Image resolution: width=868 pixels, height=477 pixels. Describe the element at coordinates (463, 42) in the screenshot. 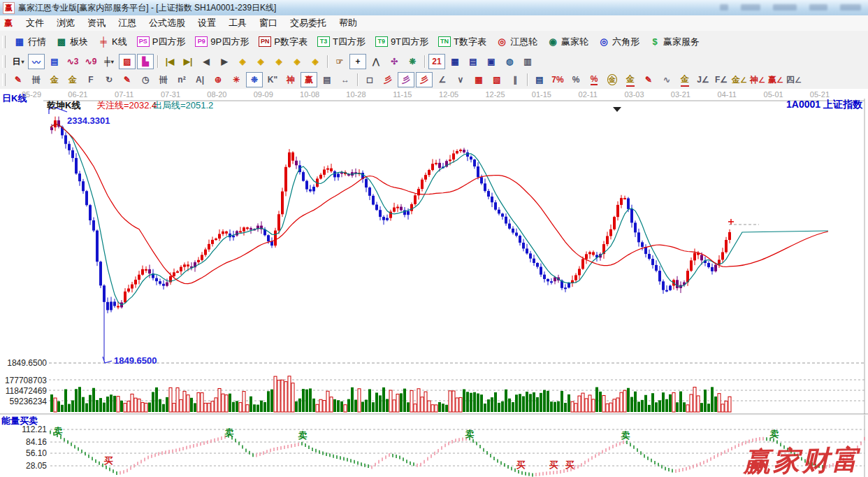

I see `feature-t-digit-table: TNT数字表` at that location.